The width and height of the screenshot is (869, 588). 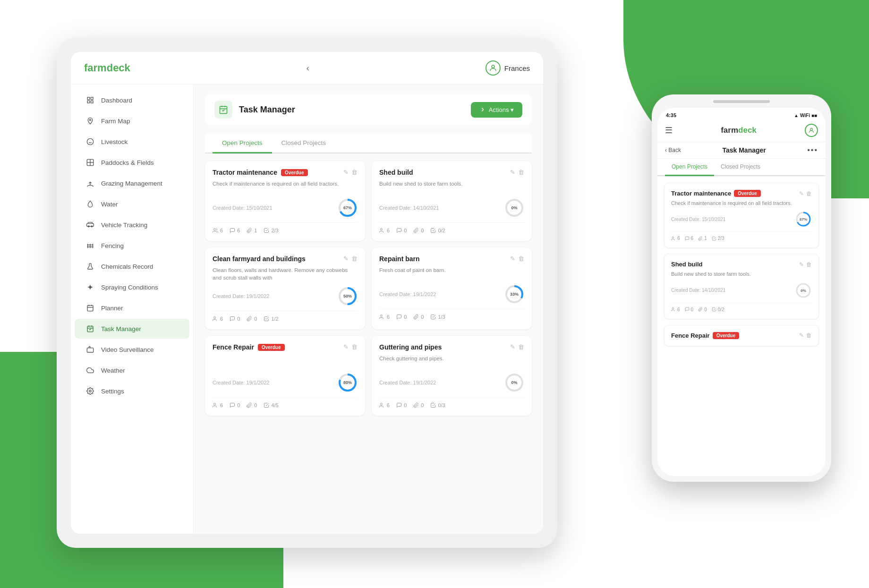 What do you see at coordinates (669, 130) in the screenshot?
I see `mobile-menu-icon: ☰` at bounding box center [669, 130].